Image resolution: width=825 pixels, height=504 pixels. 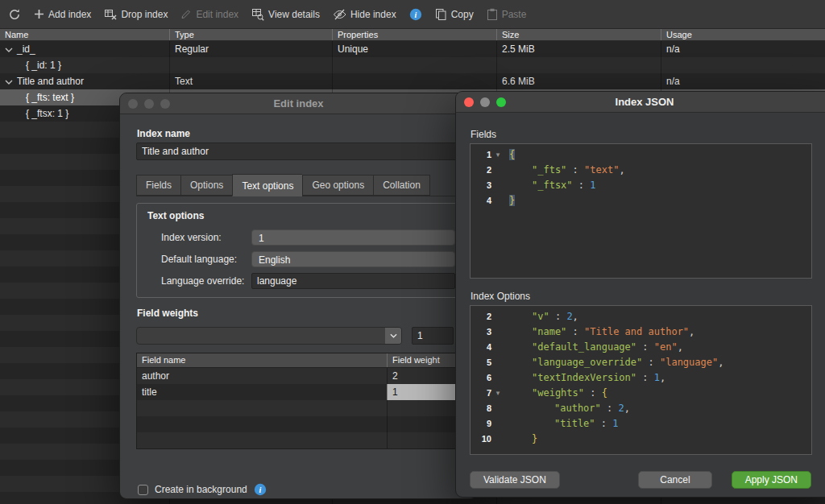 What do you see at coordinates (412, 81) in the screenshot?
I see `index-row: Title and authorText6.6 MiBn/a` at bounding box center [412, 81].